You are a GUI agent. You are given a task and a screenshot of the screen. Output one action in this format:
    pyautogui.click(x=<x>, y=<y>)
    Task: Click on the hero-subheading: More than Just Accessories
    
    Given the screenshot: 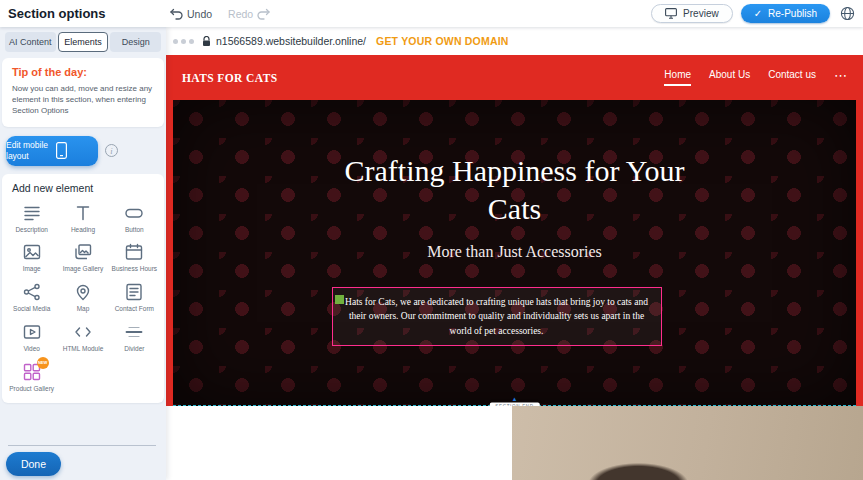 What is the action you would take?
    pyautogui.click(x=514, y=252)
    